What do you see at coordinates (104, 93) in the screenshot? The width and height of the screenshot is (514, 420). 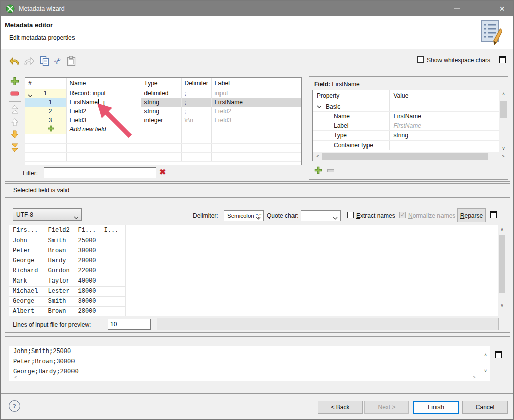 I see `record-name: Record: input` at bounding box center [104, 93].